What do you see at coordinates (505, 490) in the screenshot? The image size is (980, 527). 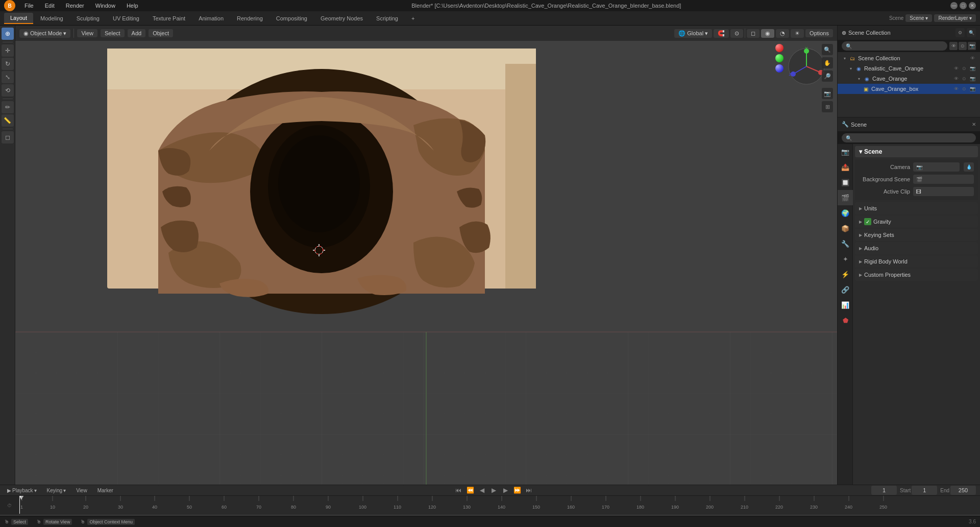 I see `step-fwd-btn: ▶` at bounding box center [505, 490].